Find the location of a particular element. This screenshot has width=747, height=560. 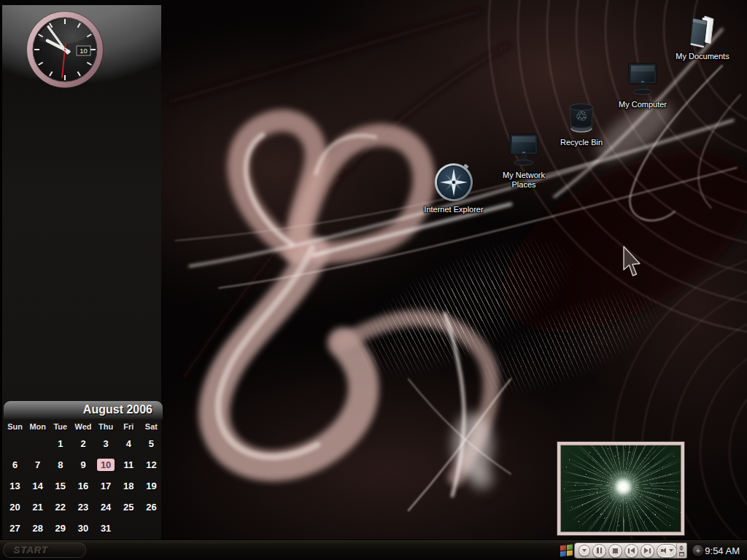

volume-button is located at coordinates (667, 551).